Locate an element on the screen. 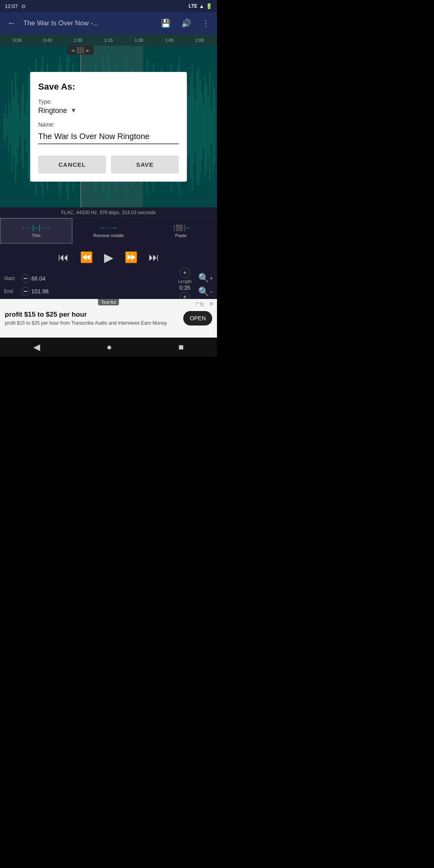 The image size is (434, 868). ad-banner: Test Ad 广告 ✕ profit $15 to $25 per hour … is located at coordinates (108, 318).